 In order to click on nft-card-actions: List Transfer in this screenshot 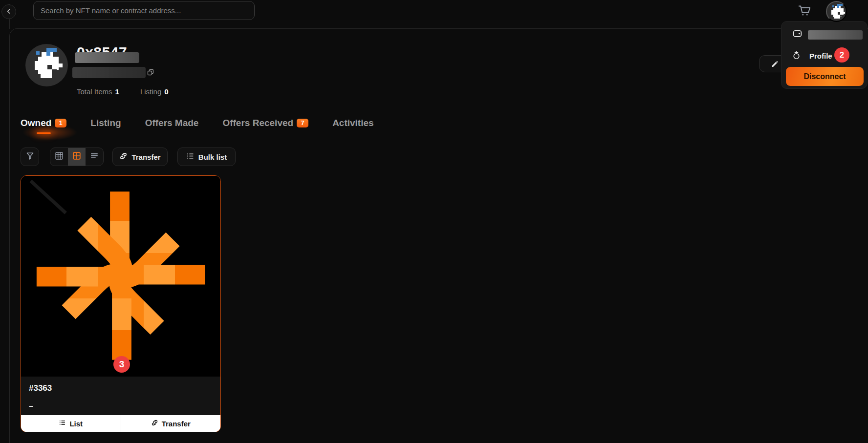, I will do `click(121, 423)`.